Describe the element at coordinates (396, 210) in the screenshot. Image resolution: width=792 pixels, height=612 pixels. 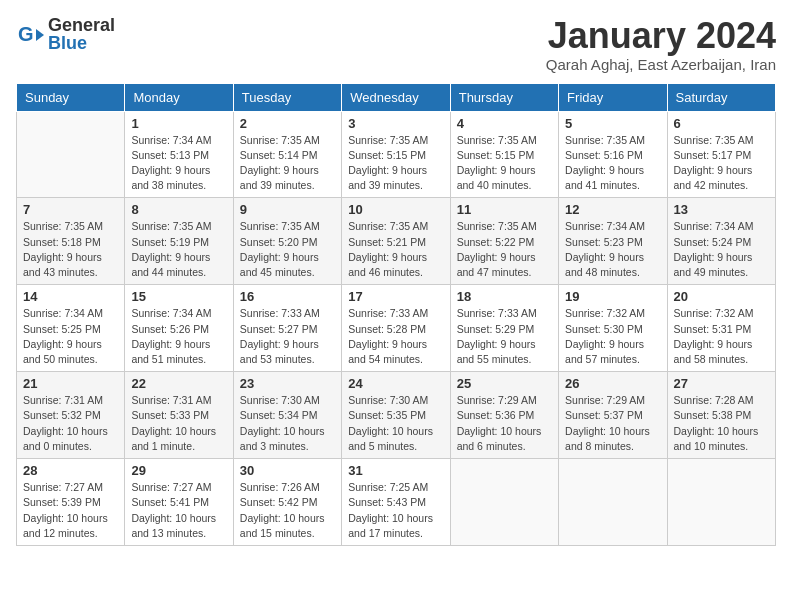
I see `day-number: 10` at that location.